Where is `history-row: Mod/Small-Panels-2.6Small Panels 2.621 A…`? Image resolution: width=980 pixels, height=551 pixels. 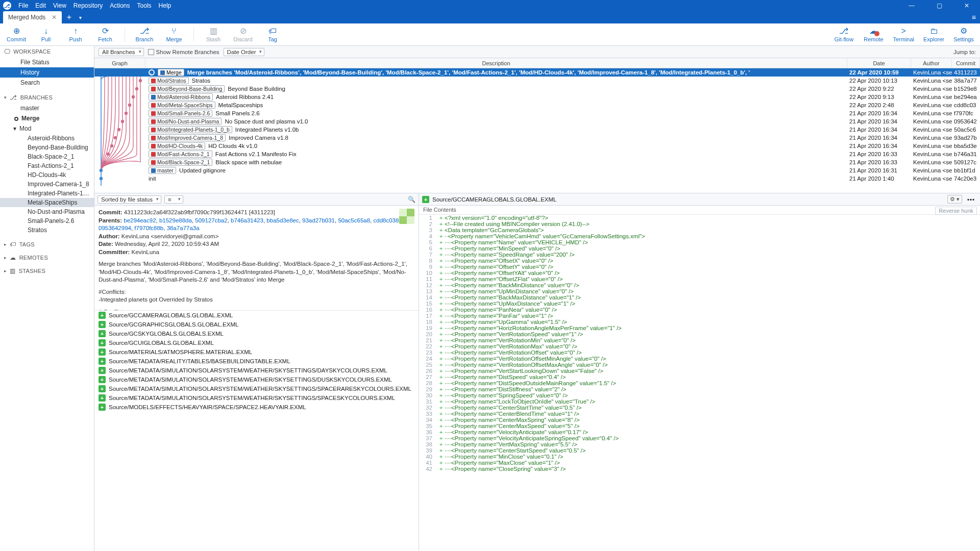 history-row: Mod/Small-Panels-2.6Small Panels 2.621 A… is located at coordinates (537, 113).